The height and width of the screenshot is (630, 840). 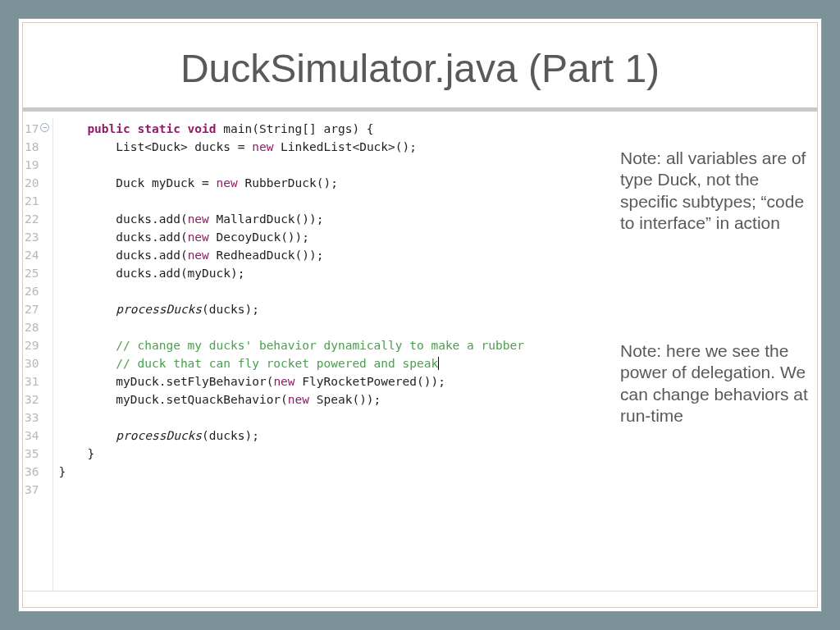 What do you see at coordinates (335, 273) in the screenshot?
I see `code-line: ducks.add(myDuck);` at bounding box center [335, 273].